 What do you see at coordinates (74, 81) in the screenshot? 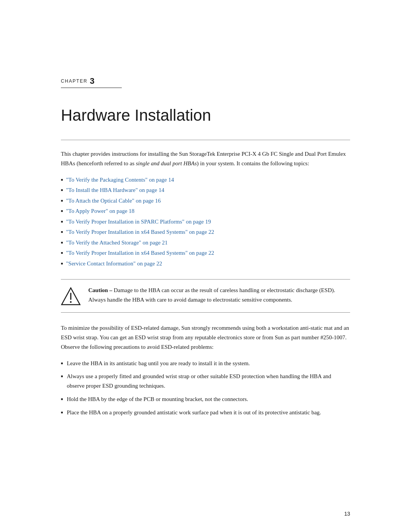
I see `chapter-word: CHAPTER` at bounding box center [74, 81].